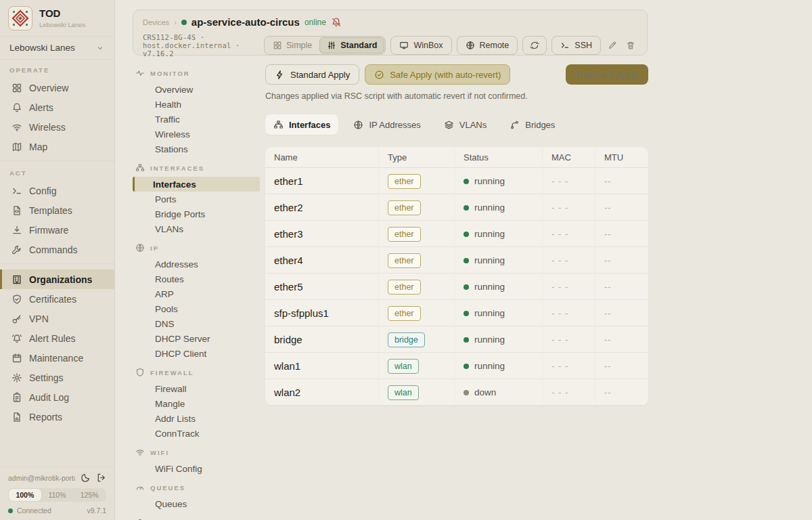 The image size is (812, 520). Describe the element at coordinates (302, 125) in the screenshot. I see `tab: Interfaces` at that location.